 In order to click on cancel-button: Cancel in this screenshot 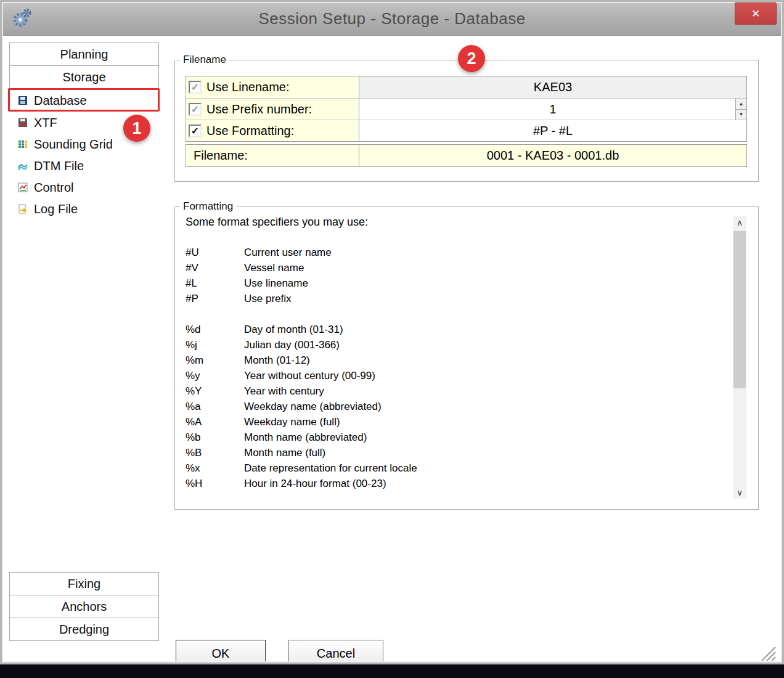, I will do `click(336, 653)`.